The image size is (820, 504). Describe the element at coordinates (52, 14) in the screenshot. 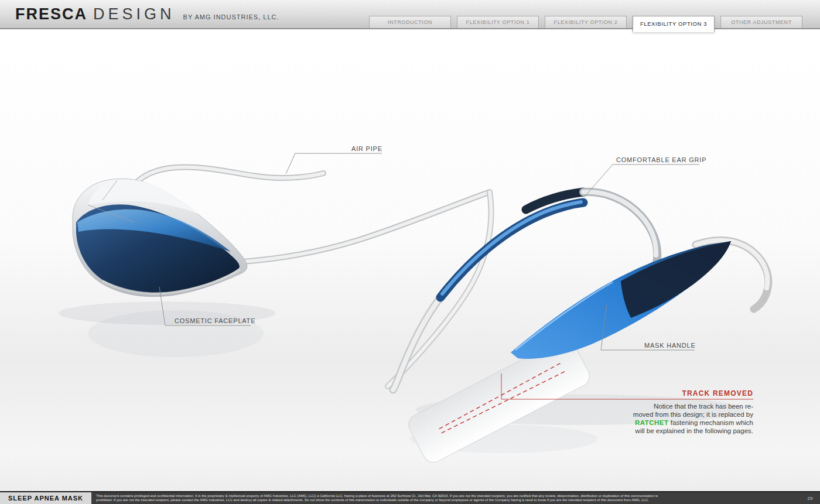

I see `brand-primary: FRESCA` at that location.